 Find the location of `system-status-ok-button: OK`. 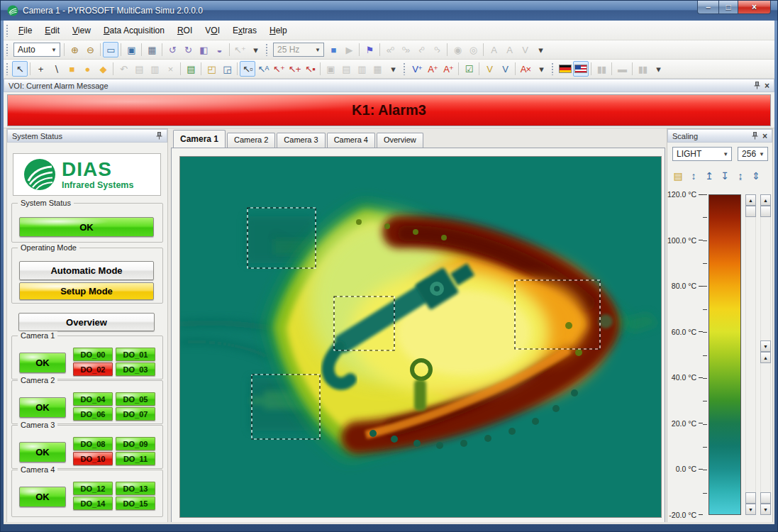

system-status-ok-button: OK is located at coordinates (87, 227).